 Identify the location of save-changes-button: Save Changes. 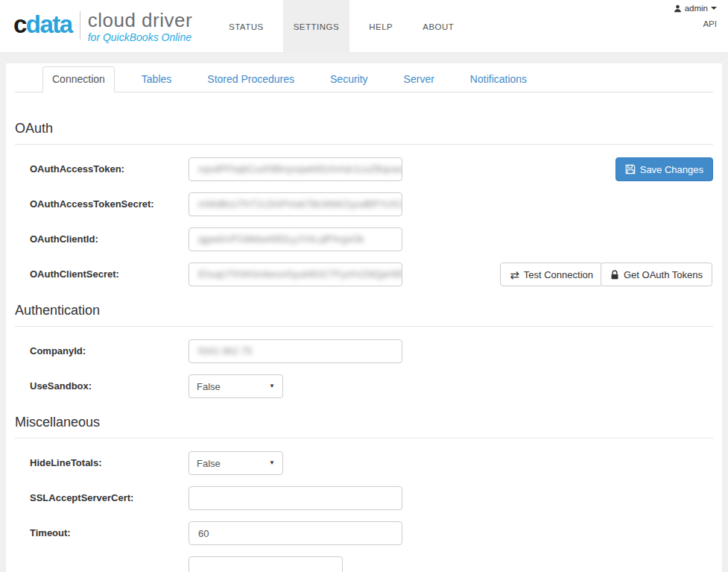
(665, 169).